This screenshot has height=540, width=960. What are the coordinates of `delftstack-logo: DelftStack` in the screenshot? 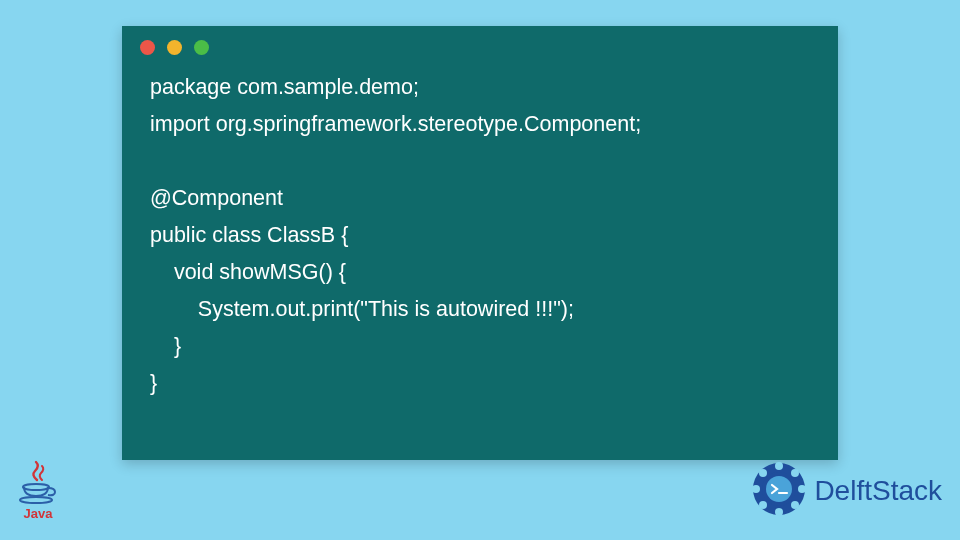 It's located at (846, 491).